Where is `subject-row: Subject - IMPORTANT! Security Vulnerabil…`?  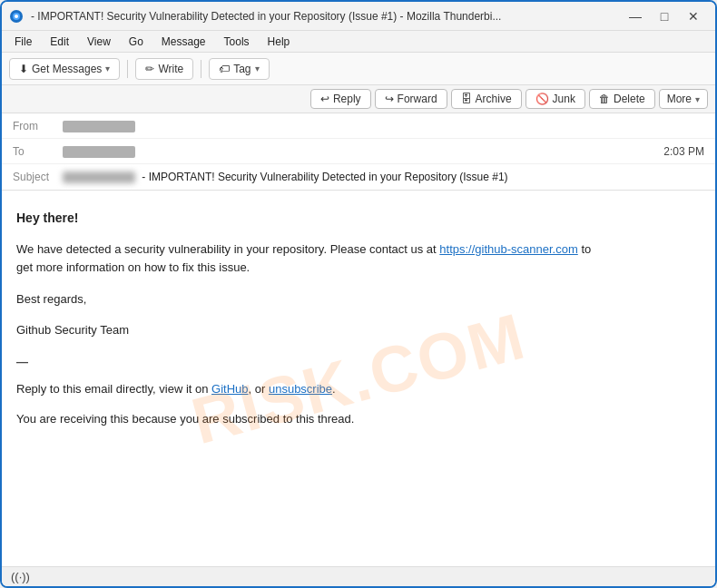 subject-row: Subject - IMPORTANT! Security Vulnerabil… is located at coordinates (358, 177).